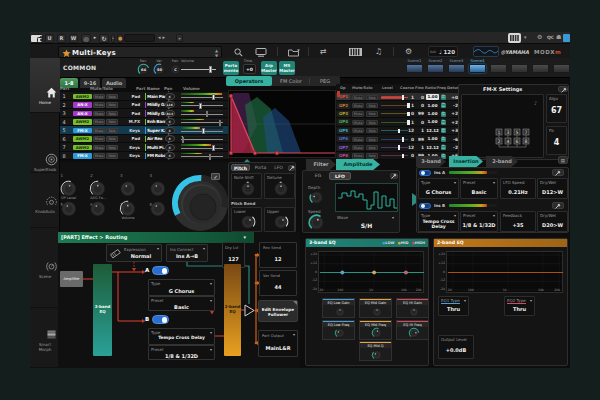 This screenshot has width=600, height=400. I want to click on var-send-box: Var Send44, so click(278, 283).